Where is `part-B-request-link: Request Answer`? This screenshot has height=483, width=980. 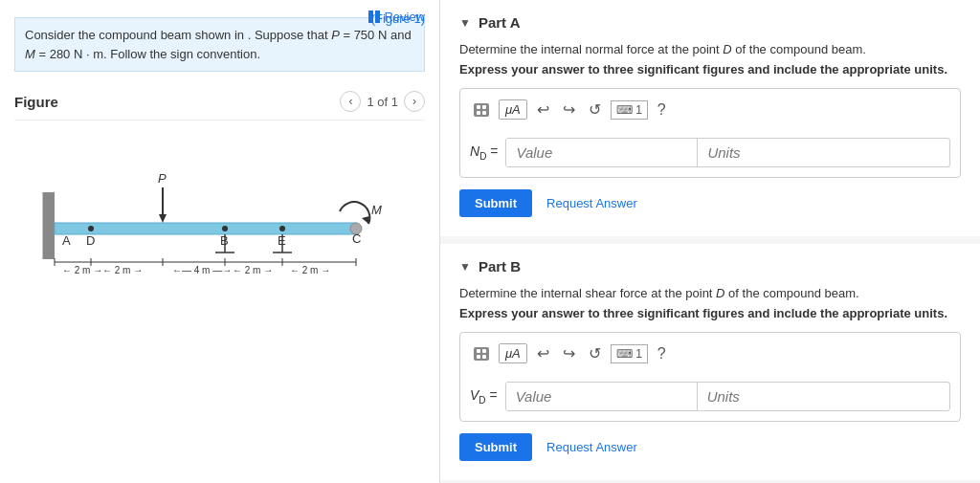
part-B-request-link: Request Answer is located at coordinates (591, 448).